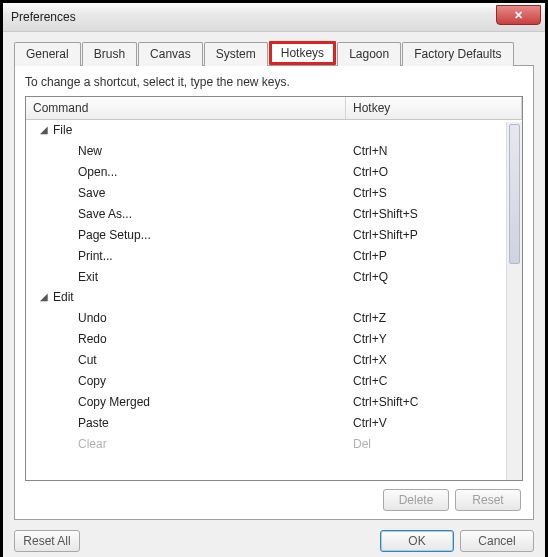  Describe the element at coordinates (170, 54) in the screenshot. I see `tab-canvas: Canvas` at that location.